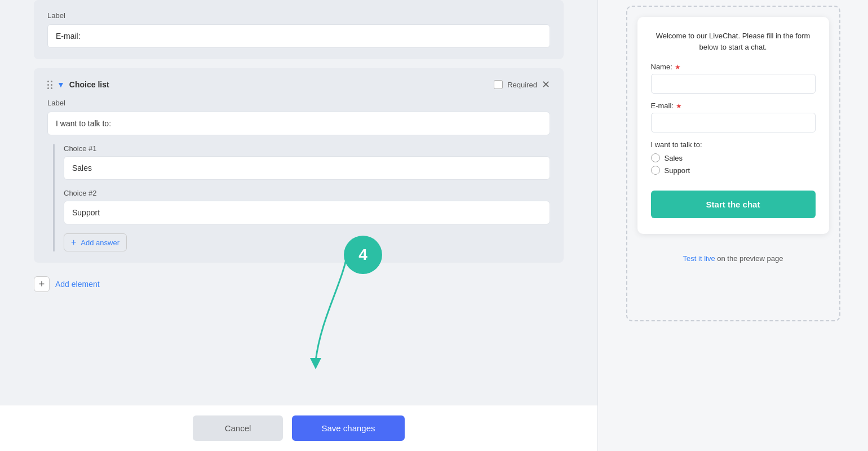 The height and width of the screenshot is (451, 868). Describe the element at coordinates (546, 85) in the screenshot. I see `close-button: ✕` at that location.